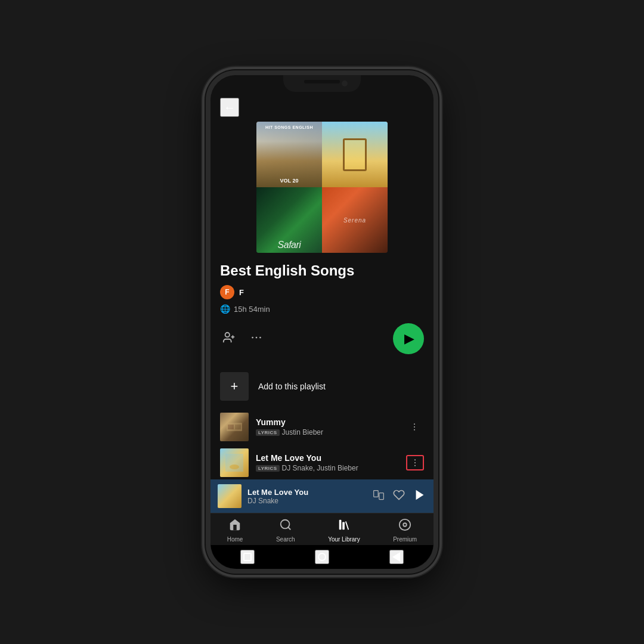  I want to click on camera-icon, so click(345, 83).